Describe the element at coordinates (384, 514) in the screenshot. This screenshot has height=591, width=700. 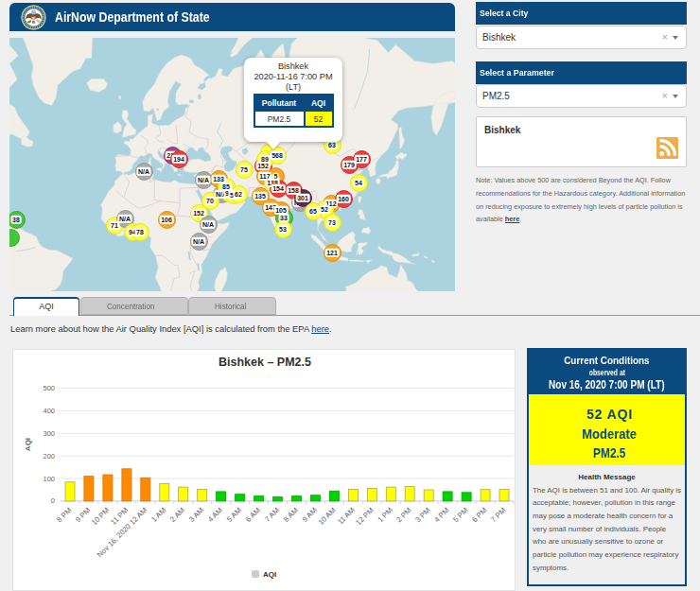
I see `svg-text: 1 PM` at that location.